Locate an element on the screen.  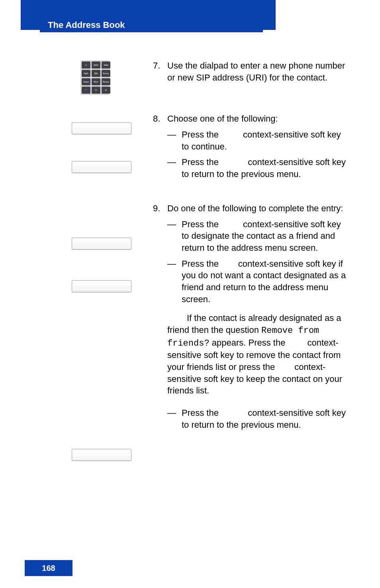
dialpad-key: # is located at coordinates (106, 90).